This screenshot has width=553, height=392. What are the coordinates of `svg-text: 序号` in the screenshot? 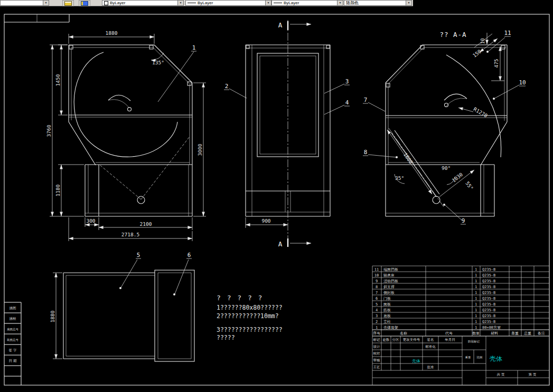 It's located at (377, 333).